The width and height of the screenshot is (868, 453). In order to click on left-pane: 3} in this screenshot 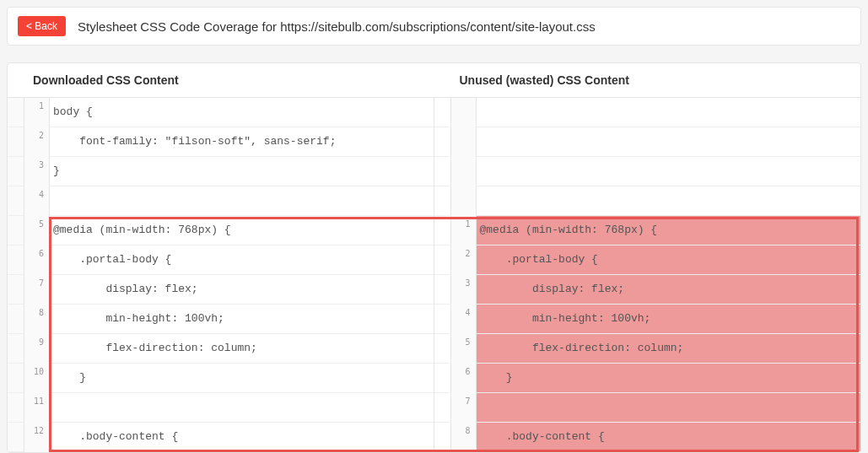, I will do `click(229, 172)`.